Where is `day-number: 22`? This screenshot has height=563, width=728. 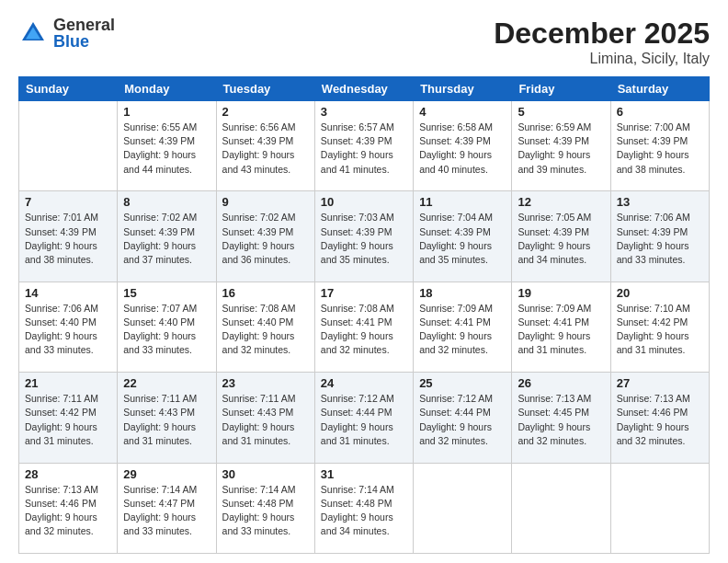 day-number: 22 is located at coordinates (166, 383).